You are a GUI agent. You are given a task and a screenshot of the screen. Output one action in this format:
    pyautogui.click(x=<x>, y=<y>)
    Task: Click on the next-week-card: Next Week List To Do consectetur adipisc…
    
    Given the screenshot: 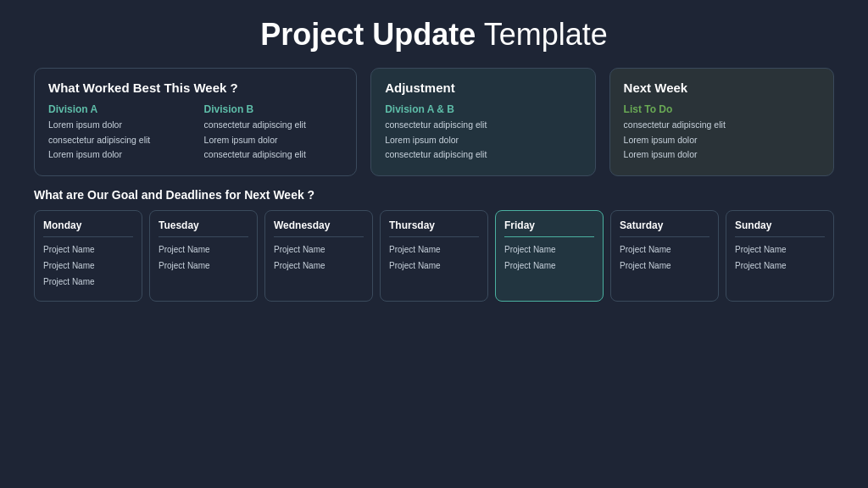 What is the action you would take?
    pyautogui.click(x=722, y=122)
    